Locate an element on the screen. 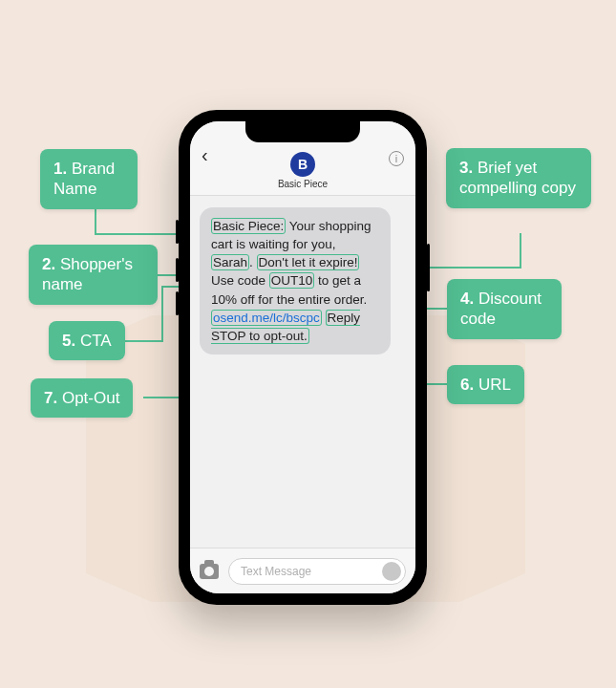 The height and width of the screenshot is (688, 616). contact-block: B Basic Piece is located at coordinates (303, 170).